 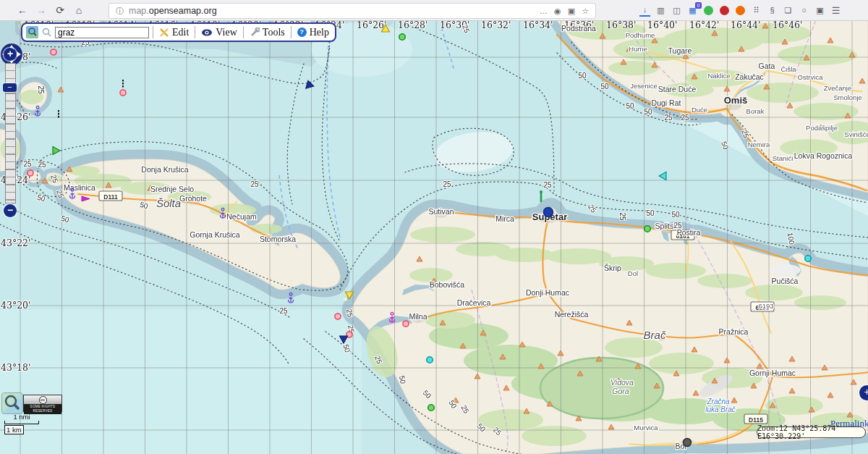 What do you see at coordinates (174, 33) in the screenshot?
I see `menu-edit: Edit` at bounding box center [174, 33].